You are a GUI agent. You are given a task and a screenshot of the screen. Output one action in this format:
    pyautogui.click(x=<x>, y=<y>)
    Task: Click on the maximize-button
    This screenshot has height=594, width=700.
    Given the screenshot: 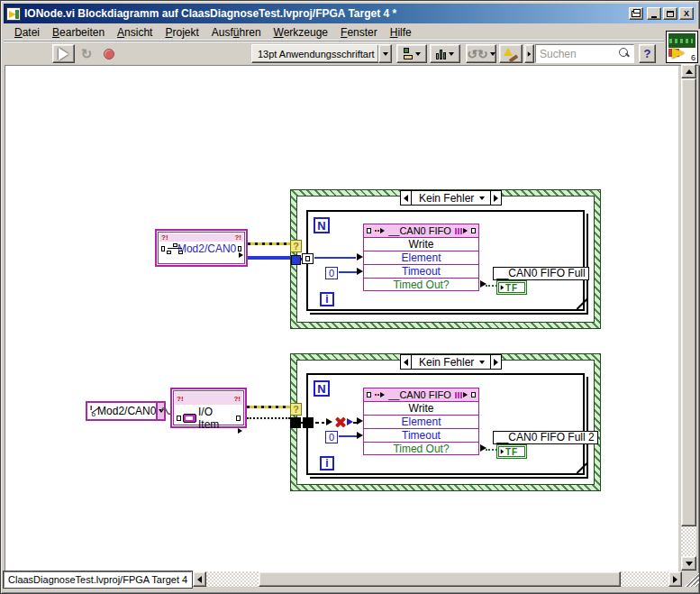 What is the action you would take?
    pyautogui.click(x=670, y=14)
    